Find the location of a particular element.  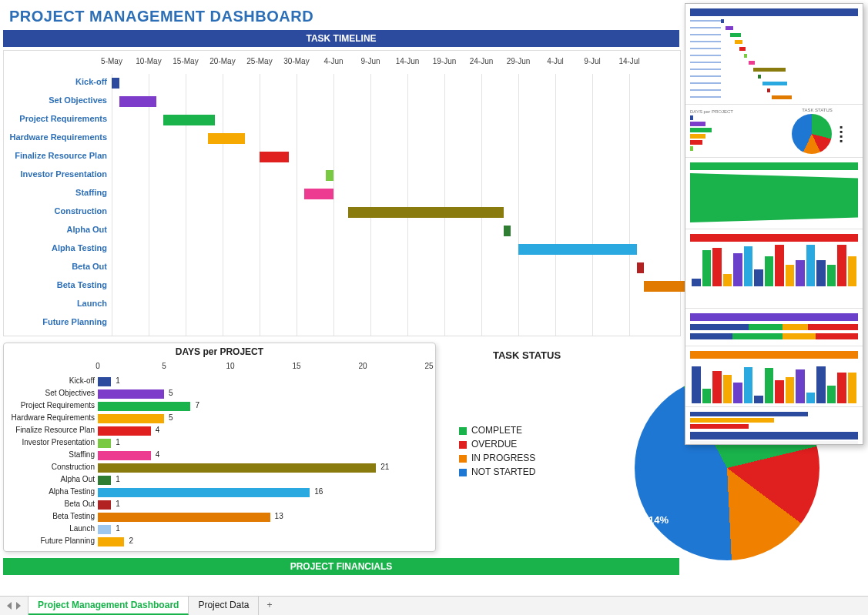

tab-project-data: Project Data is located at coordinates (223, 606).